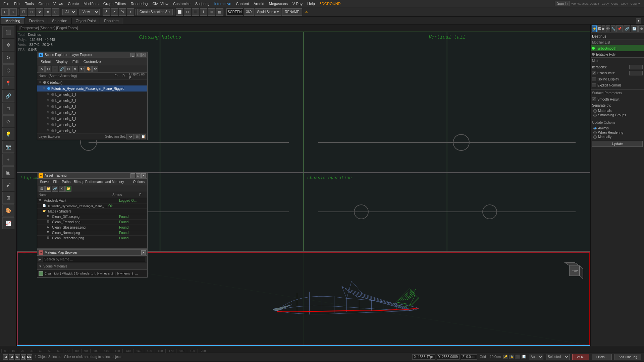 Image resolution: width=644 pixels, height=362 pixels. What do you see at coordinates (179, 12) in the screenshot?
I see `mirror-btn: ⬜` at bounding box center [179, 12].